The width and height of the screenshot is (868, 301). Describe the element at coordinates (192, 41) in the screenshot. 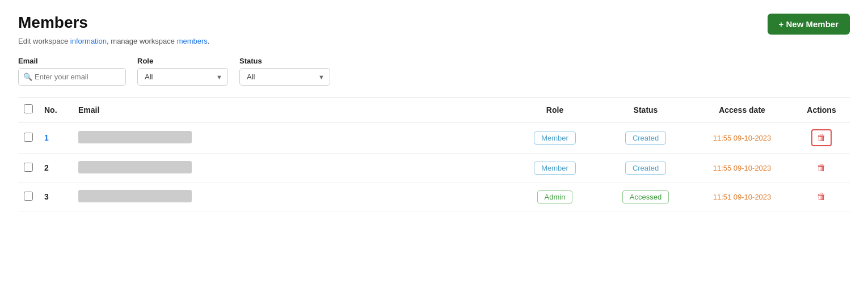

I see `subtitle-members-link: members` at that location.